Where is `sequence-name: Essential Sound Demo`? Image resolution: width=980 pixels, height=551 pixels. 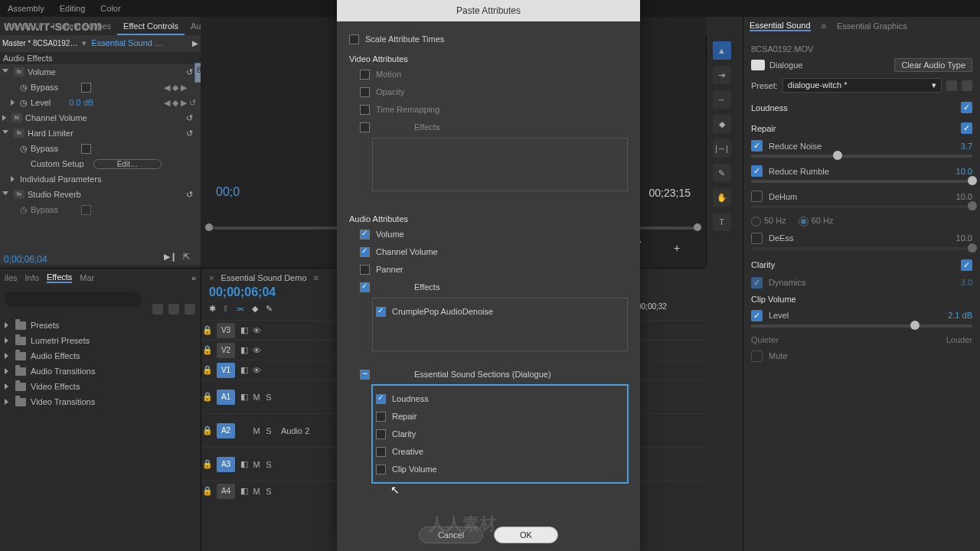
sequence-name: Essential Sound Demo is located at coordinates (264, 278).